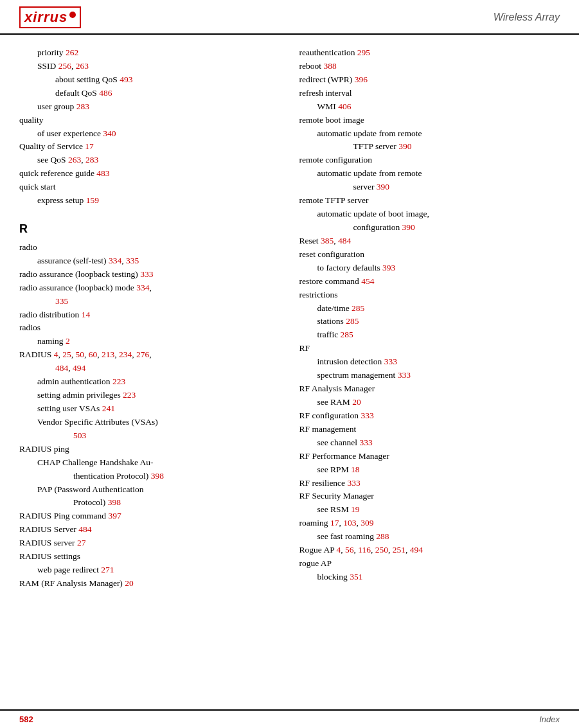  What do you see at coordinates (367, 523) in the screenshot?
I see `index-link: 309` at bounding box center [367, 523].